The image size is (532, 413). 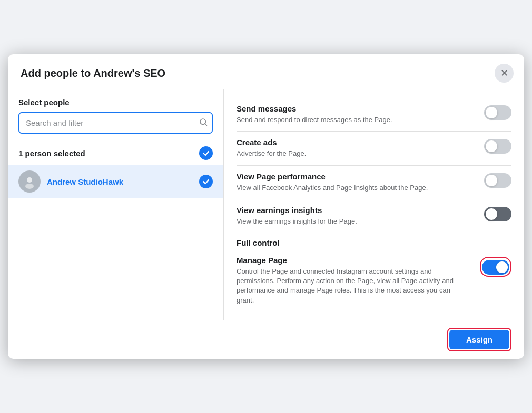 What do you see at coordinates (353, 260) in the screenshot?
I see `permission-title-manage-page: Manage Page` at bounding box center [353, 260].